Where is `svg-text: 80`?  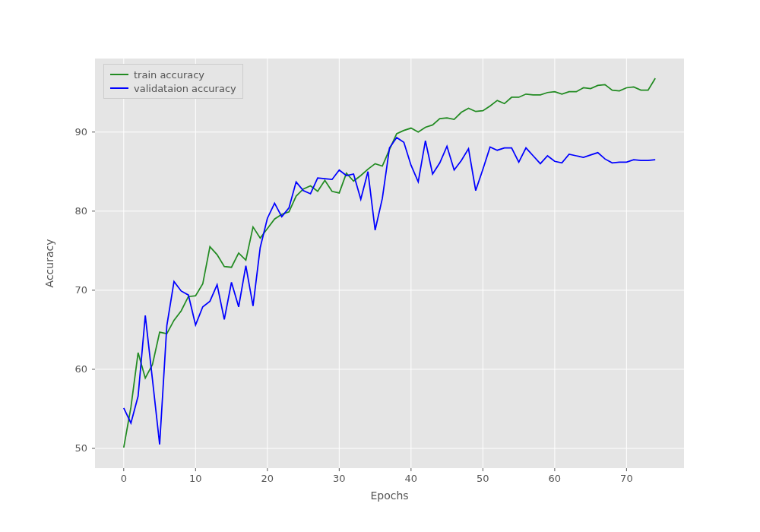 svg-text: 80 is located at coordinates (81, 211).